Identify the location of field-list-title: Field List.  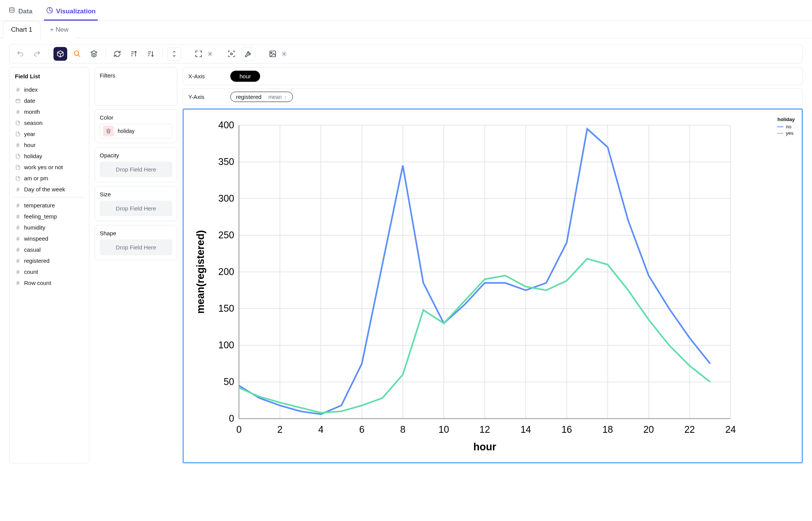
(49, 79).